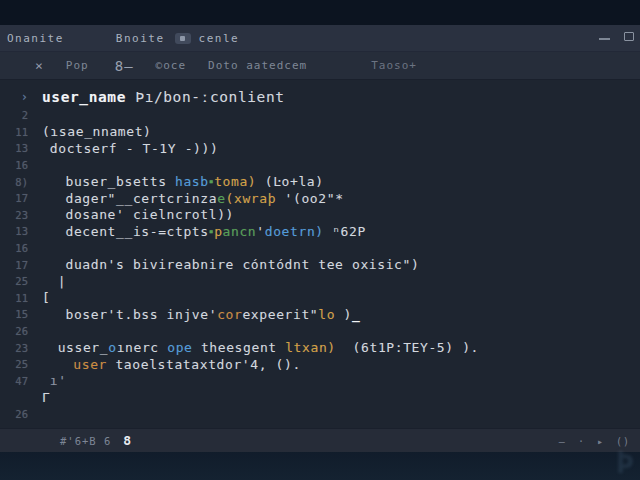 The width and height of the screenshot is (640, 480). Describe the element at coordinates (320, 97) in the screenshot. I see `code-line: ›user_name Þı/bon-ːconlient` at that location.